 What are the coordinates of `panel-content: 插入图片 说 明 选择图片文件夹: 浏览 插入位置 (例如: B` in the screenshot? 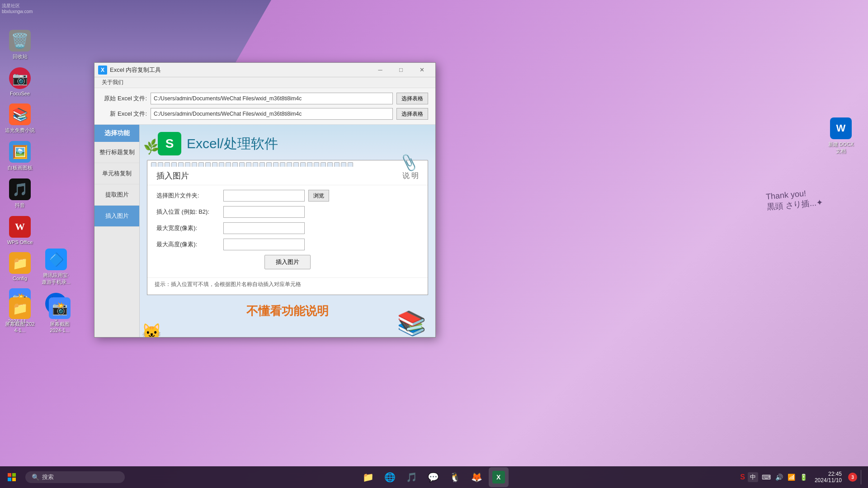 It's located at (288, 231).